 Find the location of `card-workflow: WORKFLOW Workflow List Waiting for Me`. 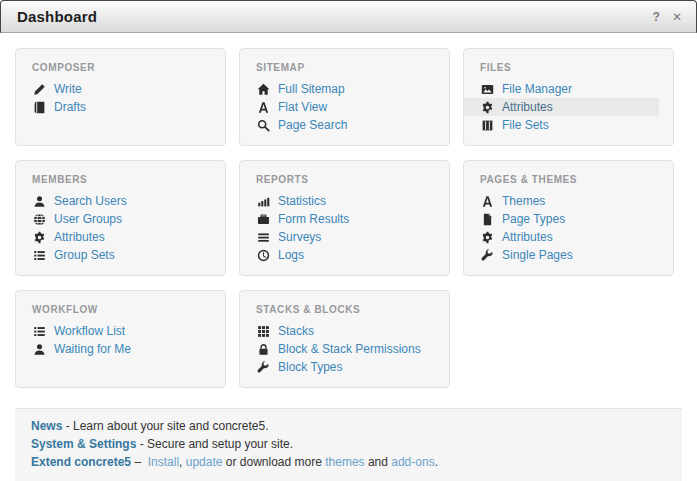

card-workflow: WORKFLOW Workflow List Waiting for Me is located at coordinates (120, 339).